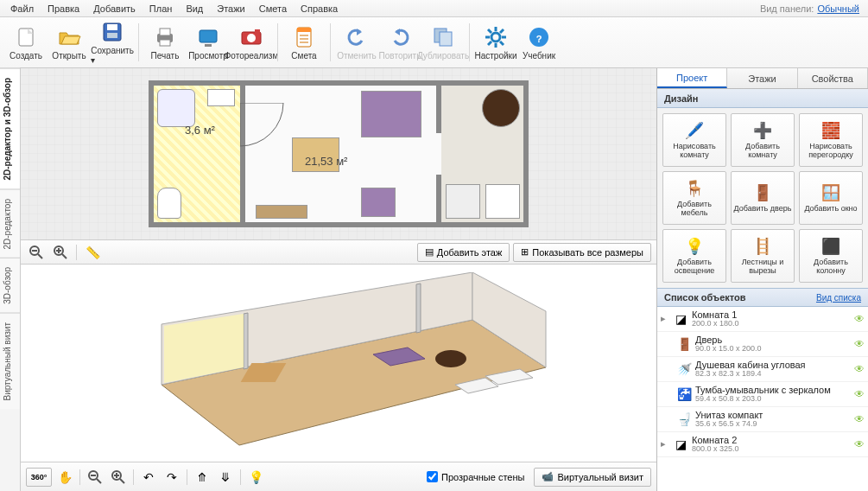  What do you see at coordinates (694, 140) in the screenshot?
I see `draw-room-button: 🖊️Нарисовать комнату` at bounding box center [694, 140].